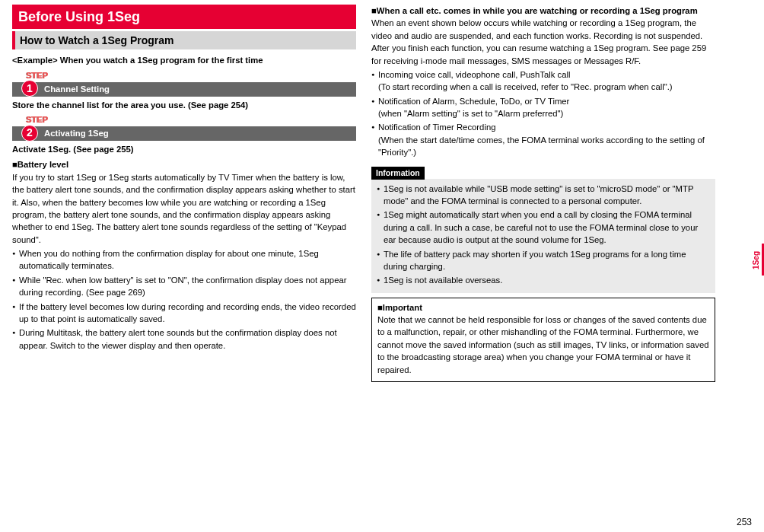 This screenshot has width=764, height=532. Describe the element at coordinates (184, 286) in the screenshot. I see `bullet-item: While "Rec. when low battery" is set to …` at that location.